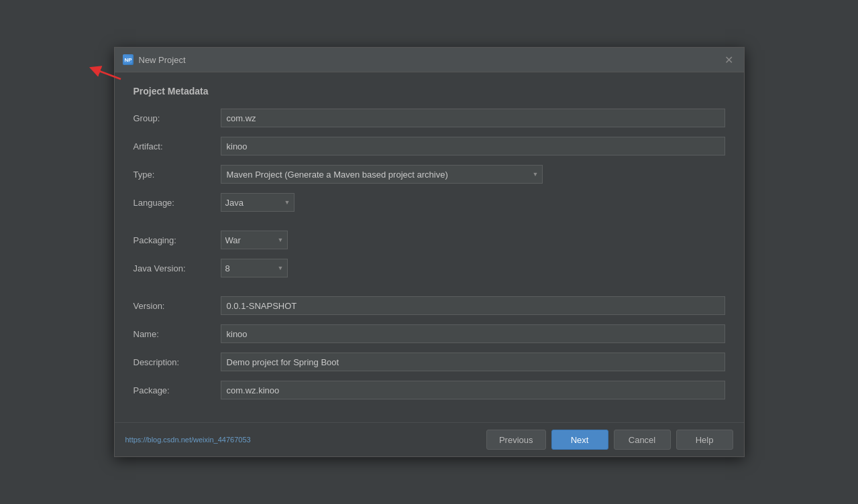 Image resolution: width=858 pixels, height=504 pixels. What do you see at coordinates (177, 174) in the screenshot?
I see `type-label: Type:` at bounding box center [177, 174].